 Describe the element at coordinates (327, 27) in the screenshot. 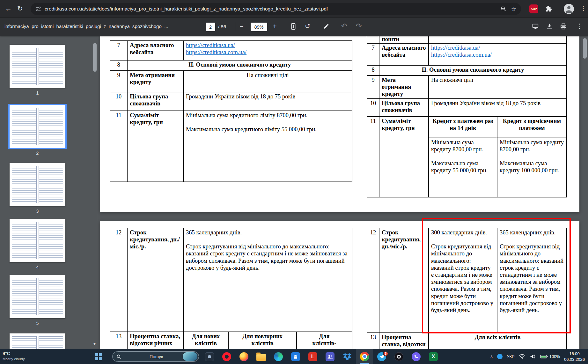

I see `annotate-pen-icon` at that location.